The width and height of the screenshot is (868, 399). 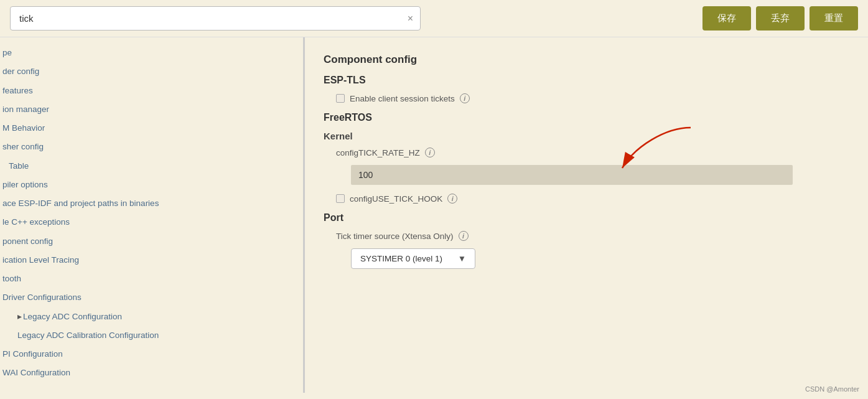 What do you see at coordinates (465, 98) in the screenshot?
I see `esp-tls-session-tickets-info-icon: i` at bounding box center [465, 98].